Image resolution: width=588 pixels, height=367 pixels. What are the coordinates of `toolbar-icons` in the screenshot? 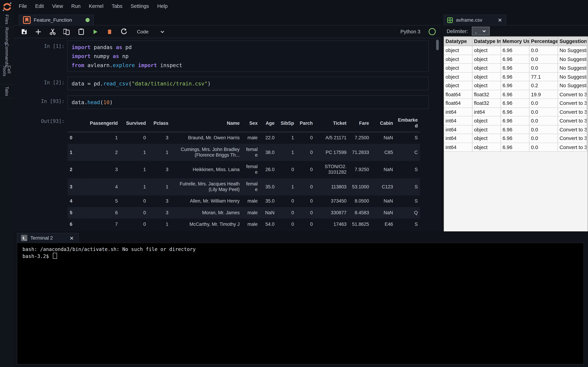 It's located at (74, 32).